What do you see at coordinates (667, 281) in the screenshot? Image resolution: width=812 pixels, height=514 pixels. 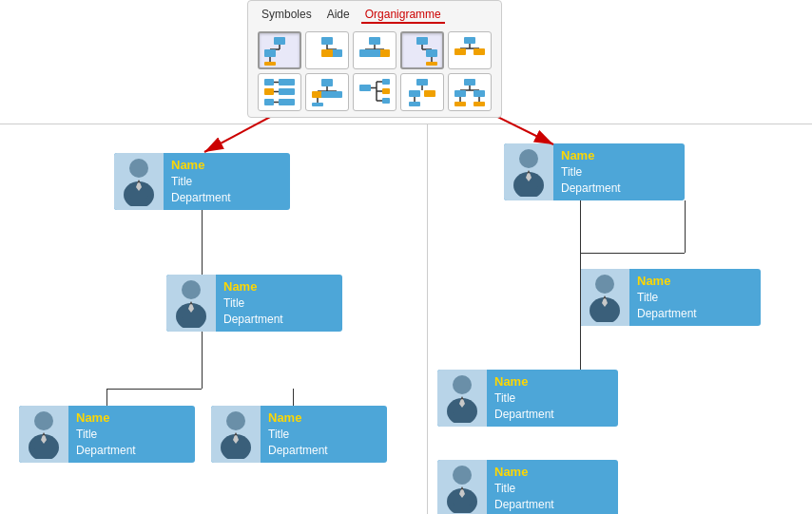 I see `right-child1-name: Name` at bounding box center [667, 281].